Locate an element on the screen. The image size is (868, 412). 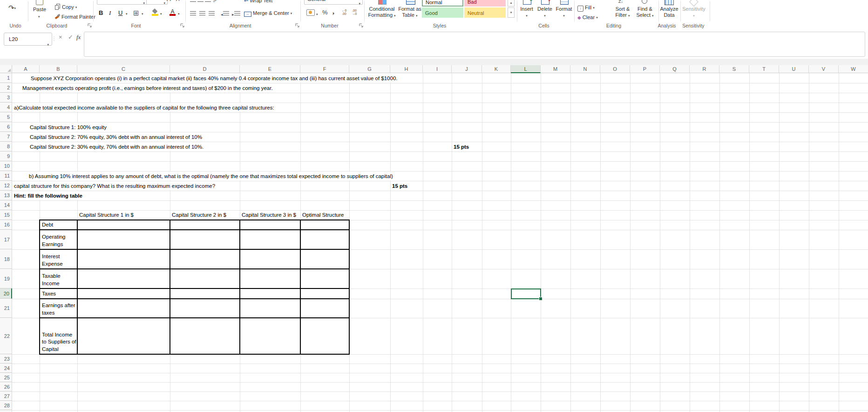
cell-A11: b) Assuming 10% interest applies to any … is located at coordinates (211, 176).